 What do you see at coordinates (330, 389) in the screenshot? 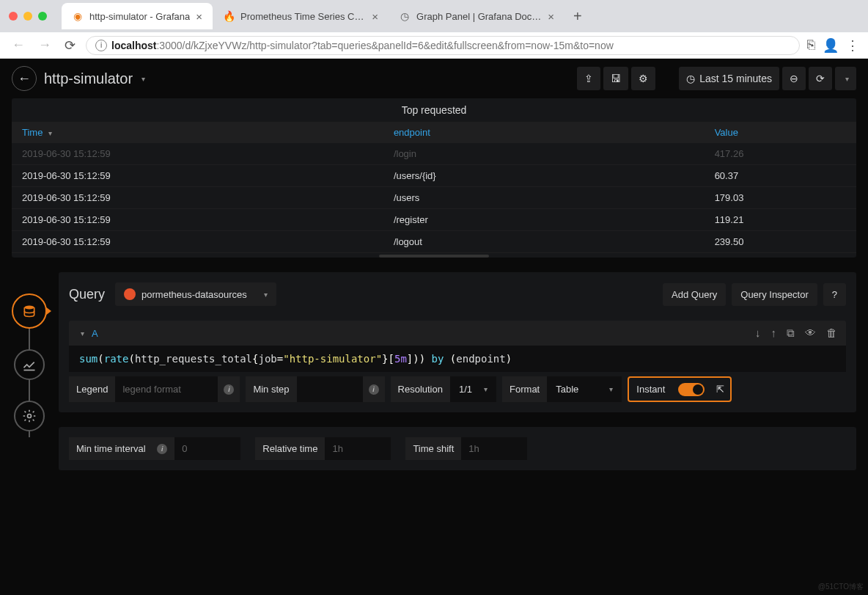
I see `minstep-input` at bounding box center [330, 389].